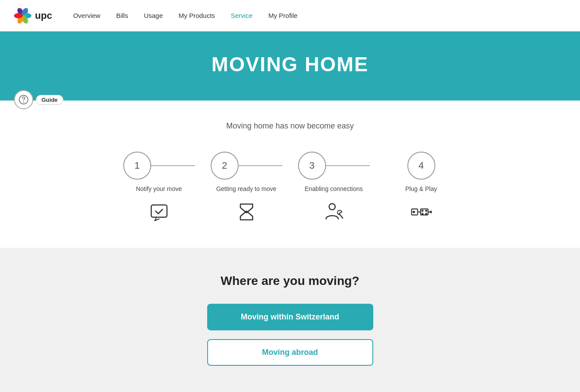 The height and width of the screenshot is (392, 580). Describe the element at coordinates (247, 212) in the screenshot. I see `step-2-icon` at that location.